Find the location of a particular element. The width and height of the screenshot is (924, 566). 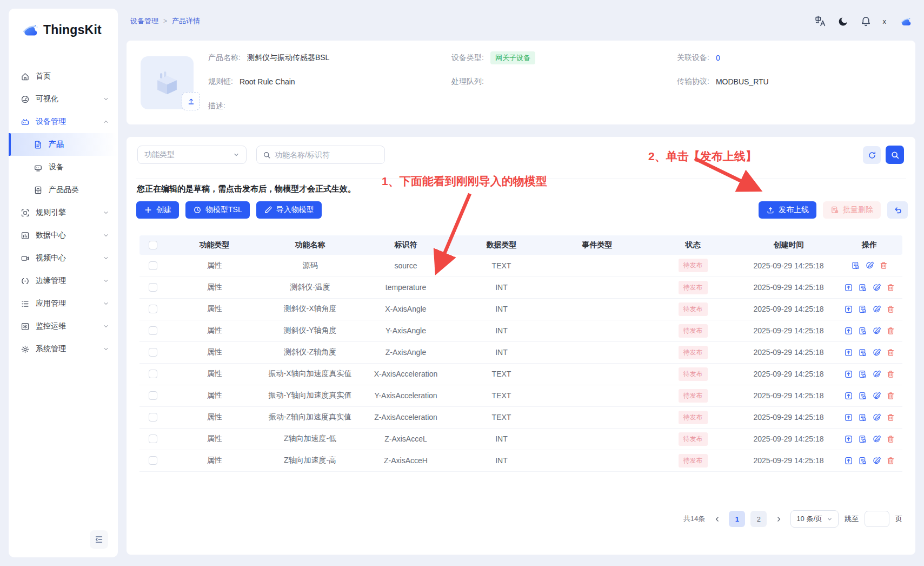

page-button-1: 1 is located at coordinates (737, 519).